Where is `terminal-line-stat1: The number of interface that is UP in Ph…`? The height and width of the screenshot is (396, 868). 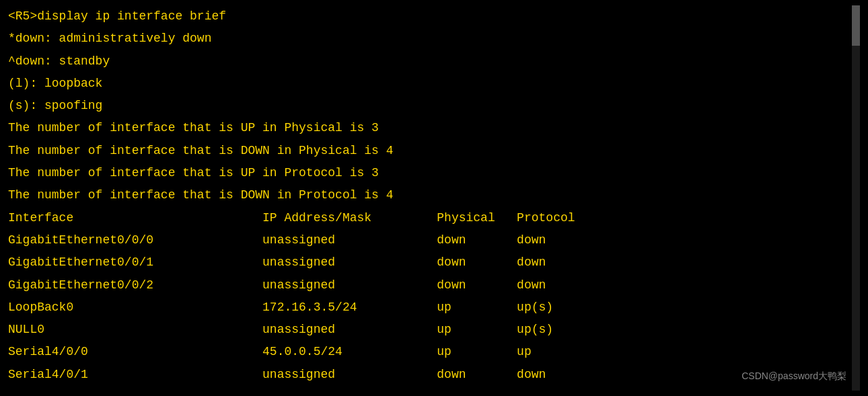
terminal-line-stat1: The number of interface that is UP in Ph… is located at coordinates (434, 128).